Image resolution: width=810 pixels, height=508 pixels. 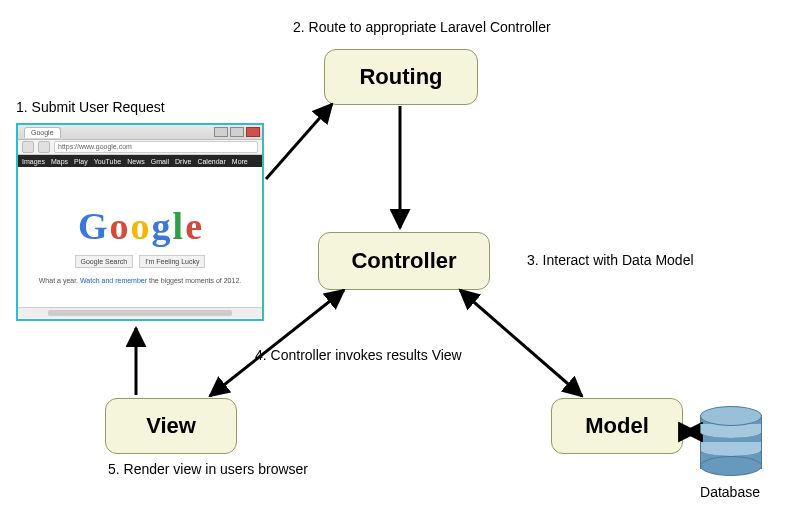 I want to click on browser-window: Google https://www.google.com Images Map…, so click(x=140, y=222).